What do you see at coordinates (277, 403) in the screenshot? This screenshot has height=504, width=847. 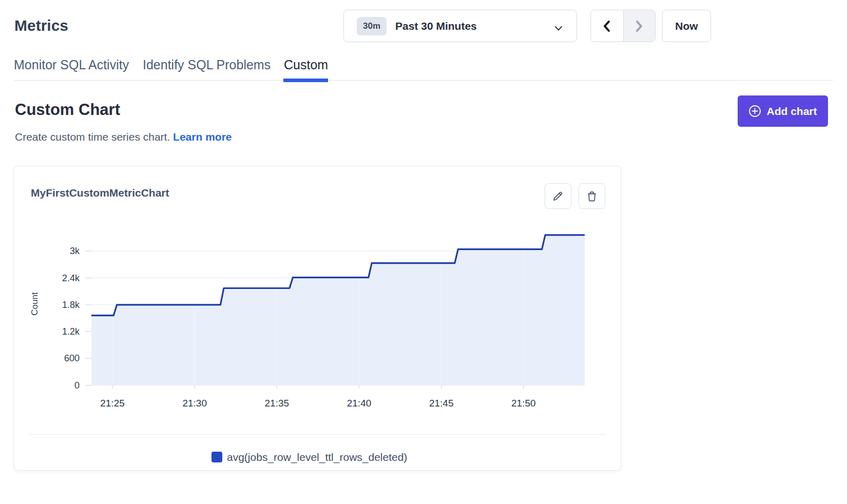 I see `svg-text: 21:35` at bounding box center [277, 403].